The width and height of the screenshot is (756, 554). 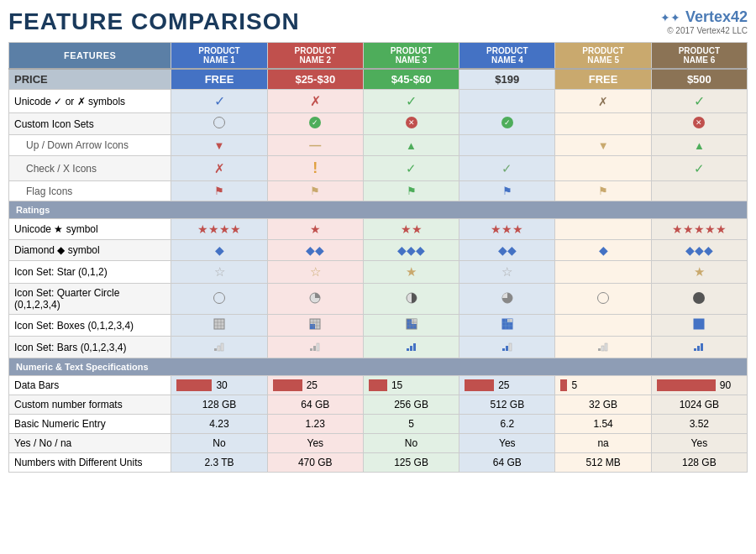 I want to click on row-label: Diamond ◆ symbol, so click(x=91, y=250).